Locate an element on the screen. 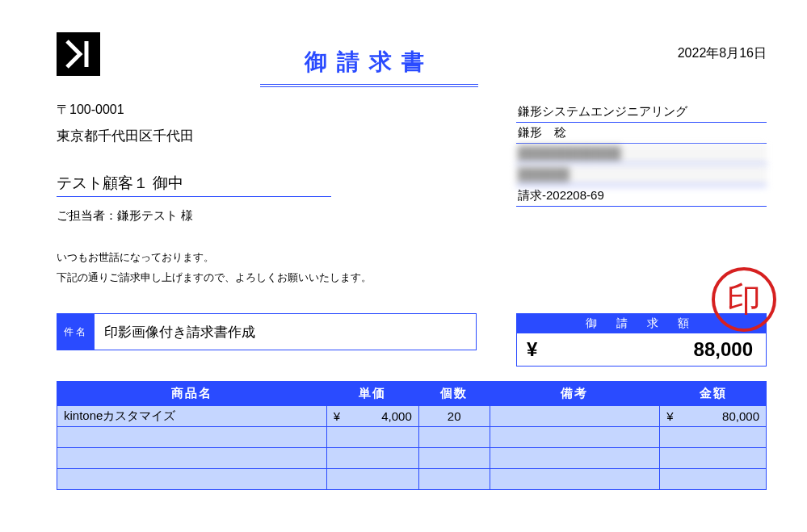 The image size is (807, 532). message-line-2: 下記の通りご請求申し上げますので、よろしくお願いいたします。 is located at coordinates (275, 278).